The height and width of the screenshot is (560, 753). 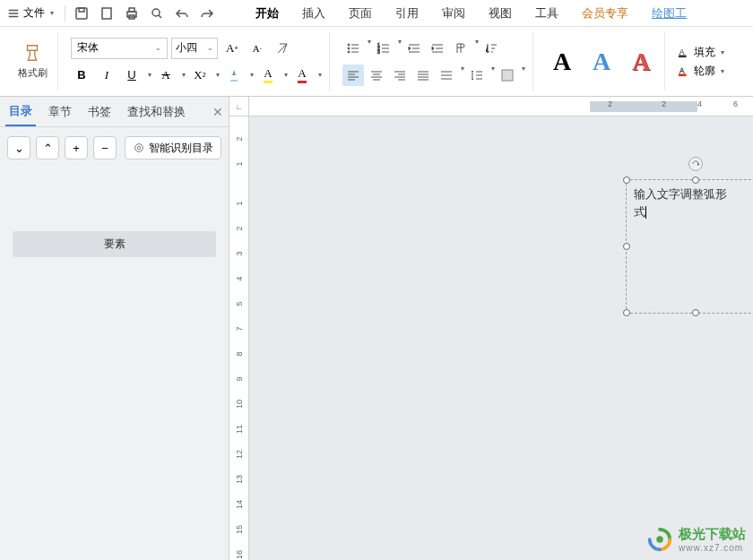 What do you see at coordinates (696, 164) in the screenshot?
I see `rotate-handle` at bounding box center [696, 164].